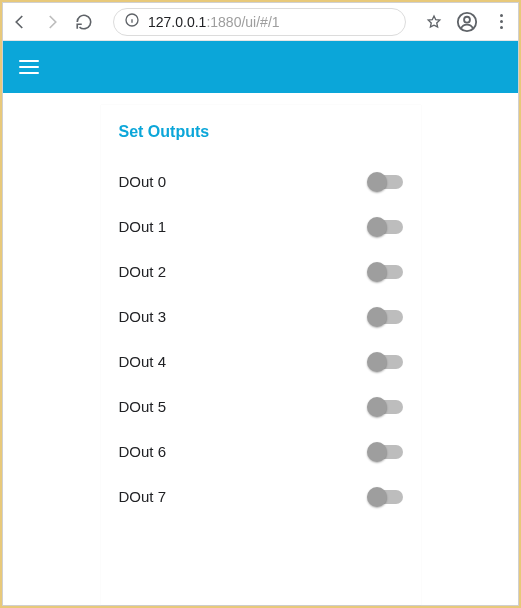 This screenshot has height=608, width=521. Describe the element at coordinates (29, 67) in the screenshot. I see `menu-icon` at that location.